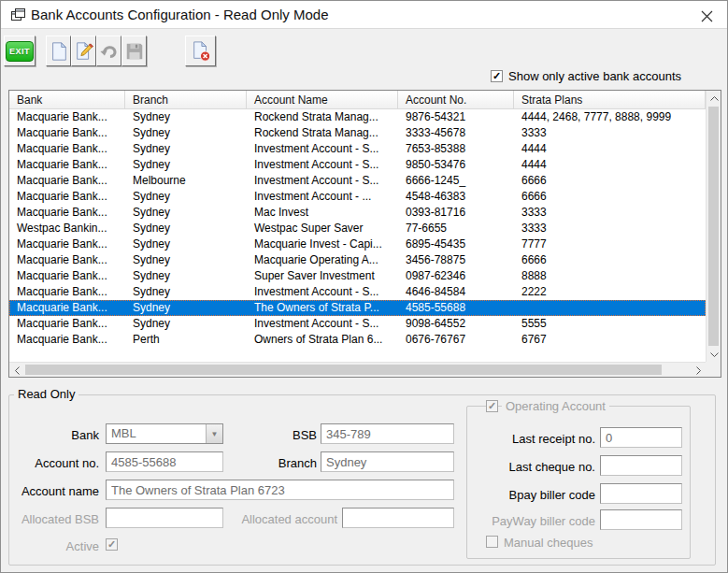  I want to click on cell-plans: 2222, so click(609, 292).